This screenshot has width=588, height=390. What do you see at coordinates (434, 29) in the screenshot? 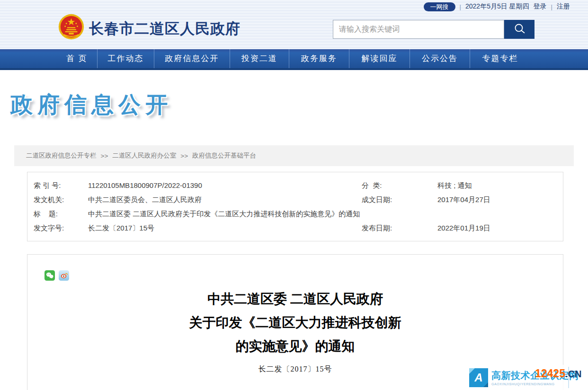
I see `search-box` at bounding box center [434, 29].